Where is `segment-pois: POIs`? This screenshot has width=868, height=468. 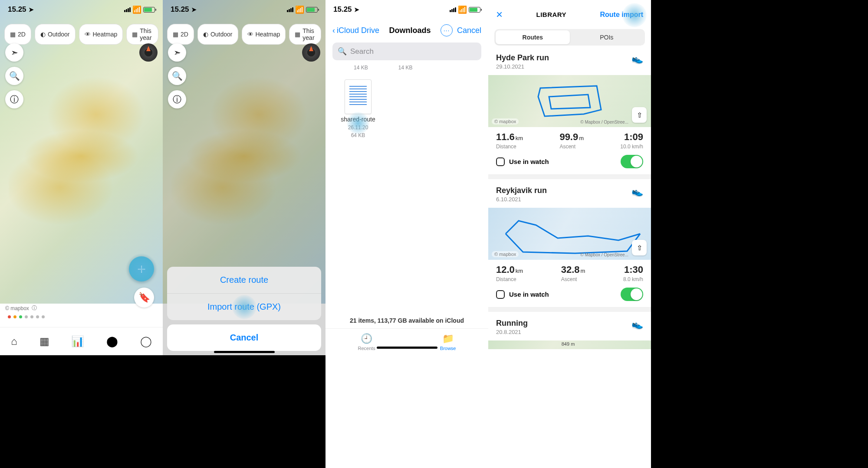 segment-pois: POIs is located at coordinates (607, 37).